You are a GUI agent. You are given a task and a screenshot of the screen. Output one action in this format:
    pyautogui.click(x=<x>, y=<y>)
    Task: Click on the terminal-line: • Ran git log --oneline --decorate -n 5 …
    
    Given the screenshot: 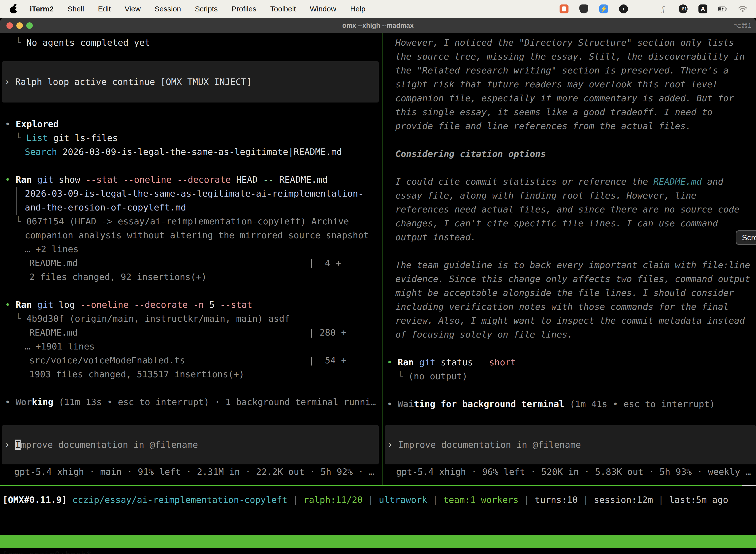 What is the action you would take?
    pyautogui.click(x=191, y=305)
    